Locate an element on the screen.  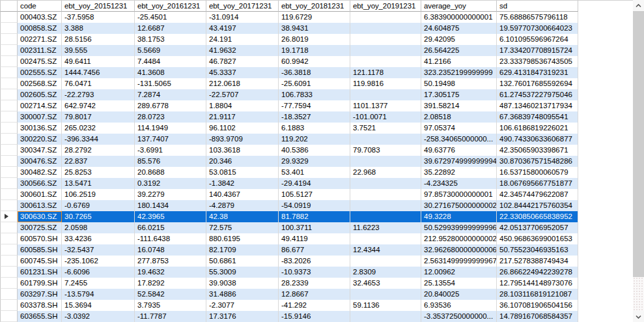
cell-code: 600585.SH is located at coordinates (40, 250).